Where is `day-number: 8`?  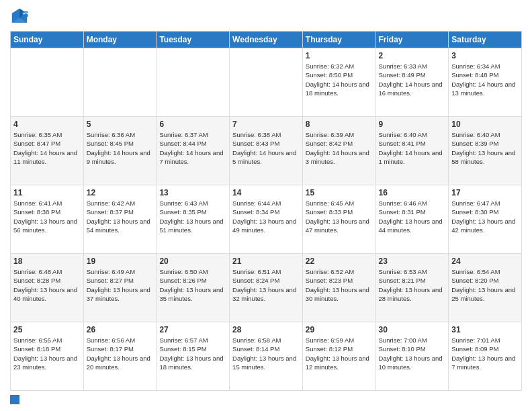
day-number: 8 is located at coordinates (339, 124).